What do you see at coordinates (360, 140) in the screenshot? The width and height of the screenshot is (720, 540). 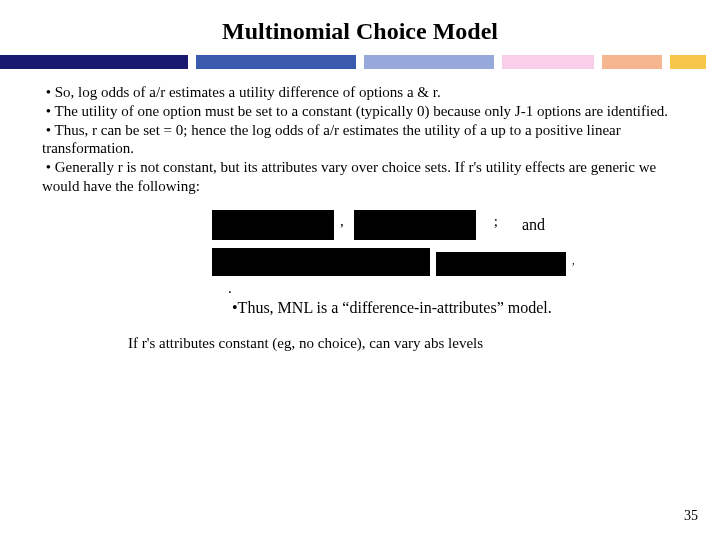 I see `bullet-3: • Thus, r can be set = 0; hence the log …` at bounding box center [360, 140].